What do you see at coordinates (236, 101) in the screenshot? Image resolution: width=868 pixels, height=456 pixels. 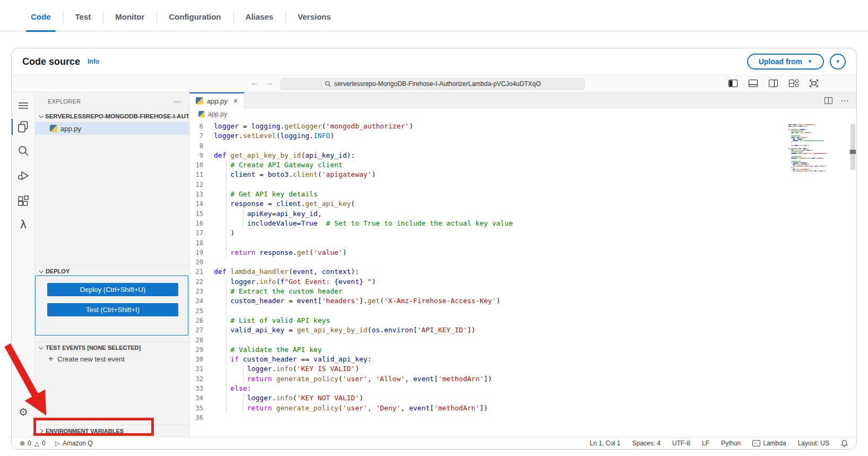 I see `close-tab-icon: ×` at bounding box center [236, 101].